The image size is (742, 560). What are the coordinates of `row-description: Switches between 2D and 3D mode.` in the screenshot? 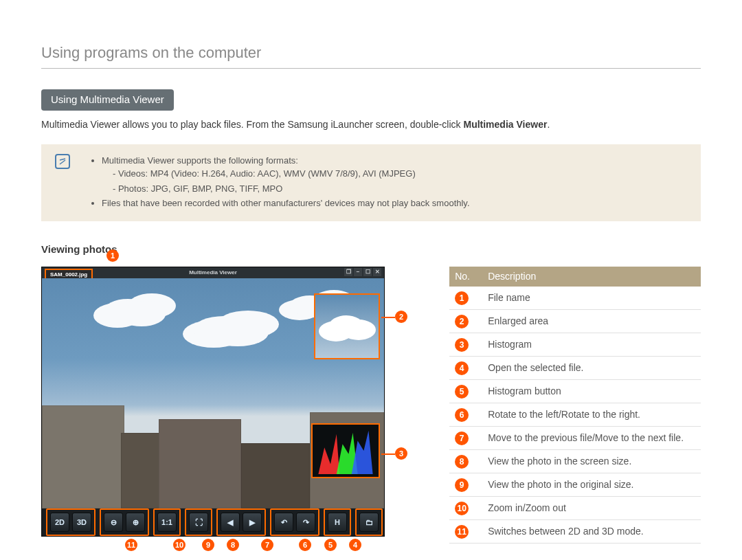 It's located at (592, 532).